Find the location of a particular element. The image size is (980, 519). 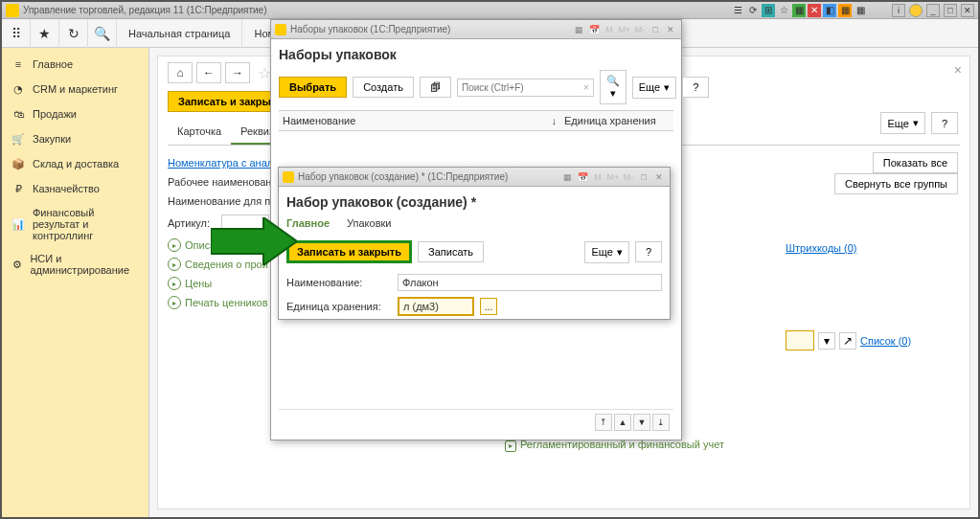

create-button: Создать is located at coordinates (383, 87).